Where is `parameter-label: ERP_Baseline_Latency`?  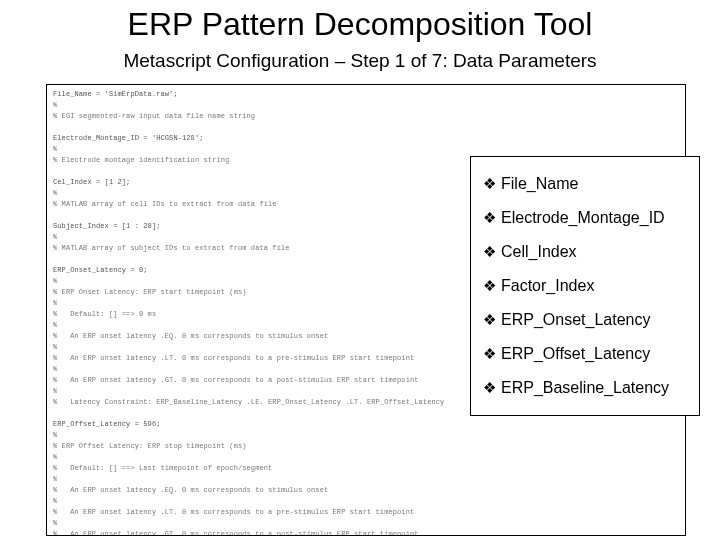
parameter-label: ERP_Baseline_Latency is located at coordinates (594, 388).